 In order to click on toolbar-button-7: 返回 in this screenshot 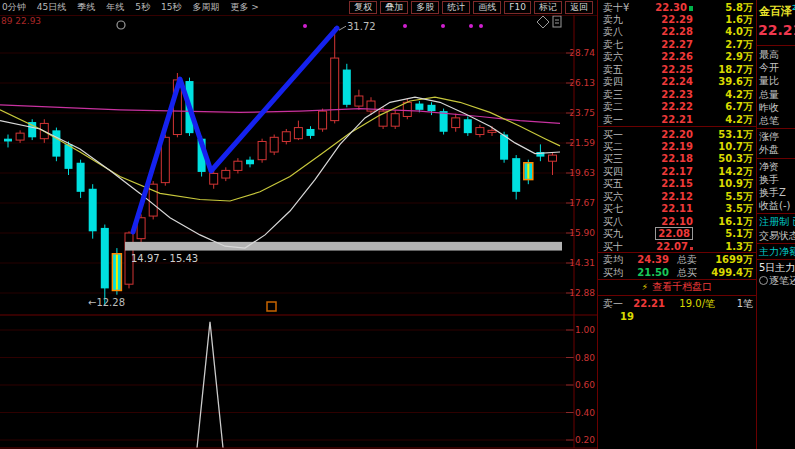, I will do `click(579, 8)`.